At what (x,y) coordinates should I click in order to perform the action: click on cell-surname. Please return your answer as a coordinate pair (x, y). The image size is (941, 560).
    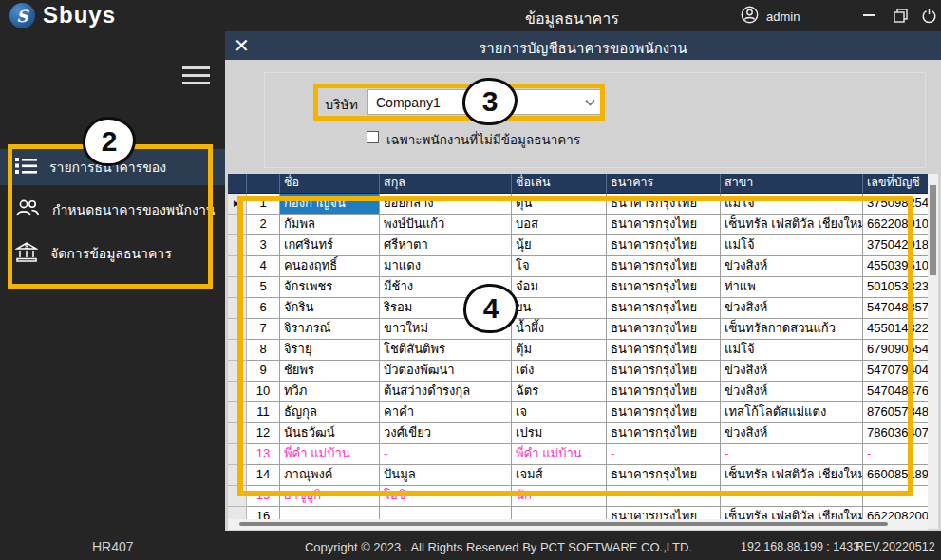
    Looking at the image, I should click on (446, 513).